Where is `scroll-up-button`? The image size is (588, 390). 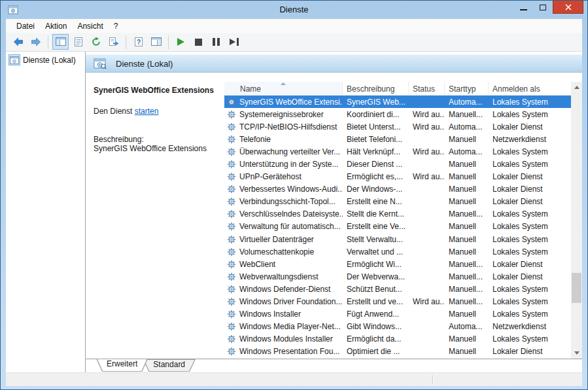 scroll-up-button is located at coordinates (577, 88).